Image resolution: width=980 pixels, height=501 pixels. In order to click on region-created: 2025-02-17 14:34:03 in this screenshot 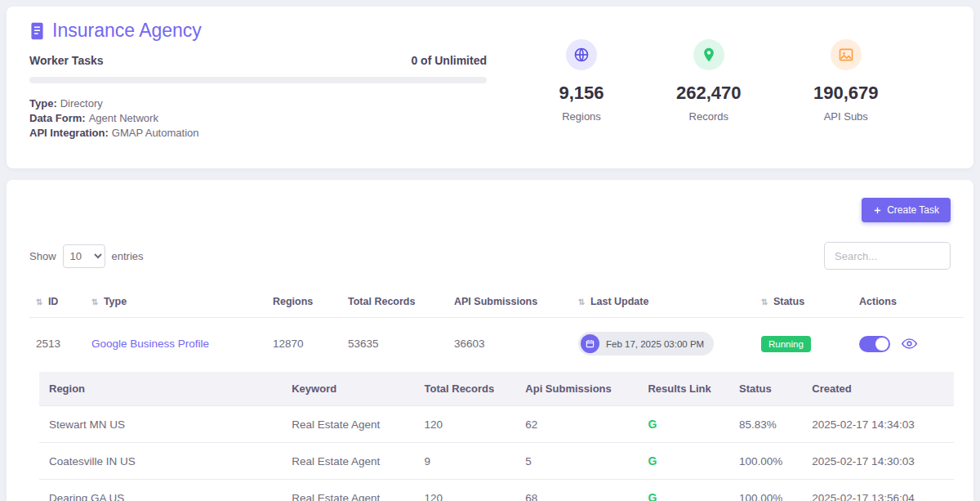, I will do `click(878, 425)`.